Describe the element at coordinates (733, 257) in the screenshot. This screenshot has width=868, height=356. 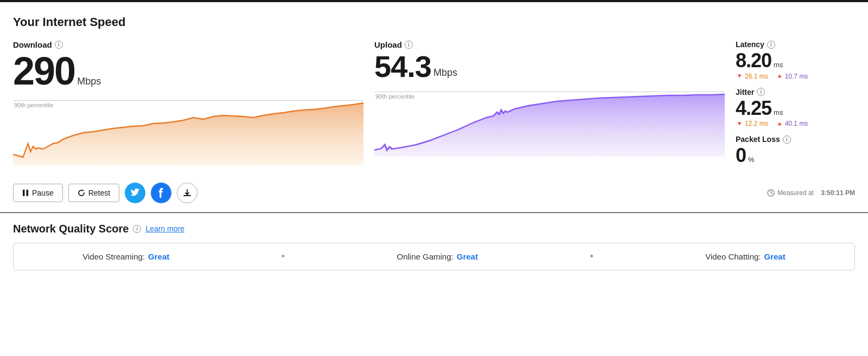
I see `quality-chatting-label: Video Chatting:` at that location.